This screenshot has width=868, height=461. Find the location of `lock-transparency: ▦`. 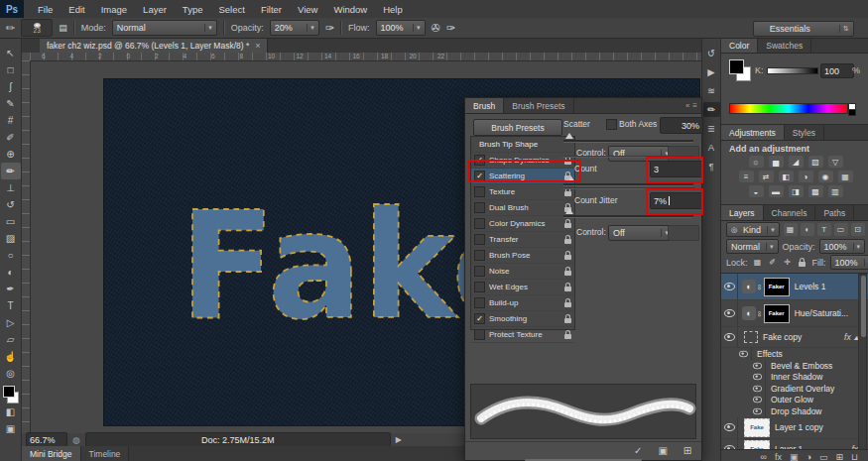

lock-transparency: ▦ is located at coordinates (758, 263).